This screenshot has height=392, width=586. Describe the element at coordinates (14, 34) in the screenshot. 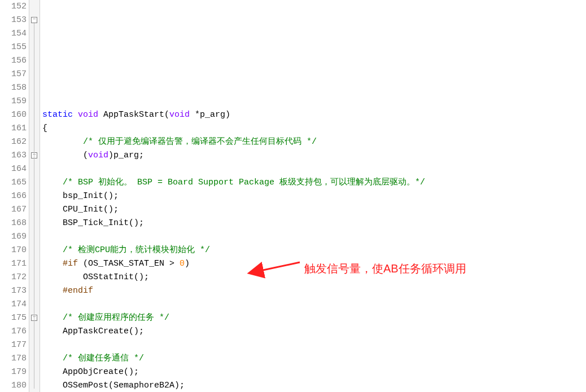

I see `line-number: 154` at that location.